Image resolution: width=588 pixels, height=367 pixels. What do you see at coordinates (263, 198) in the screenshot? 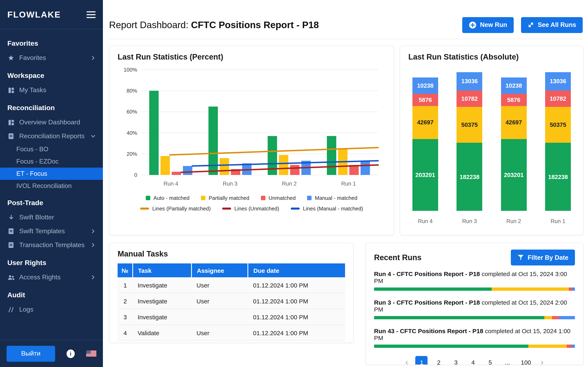
I see `legend-swatch-icon` at bounding box center [263, 198].